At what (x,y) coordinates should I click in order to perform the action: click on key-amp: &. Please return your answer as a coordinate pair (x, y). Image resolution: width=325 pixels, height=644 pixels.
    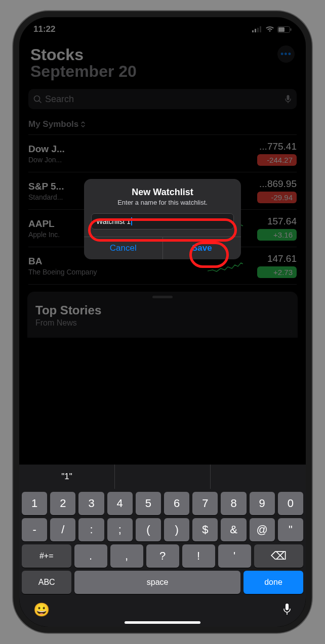
    Looking at the image, I should click on (233, 530).